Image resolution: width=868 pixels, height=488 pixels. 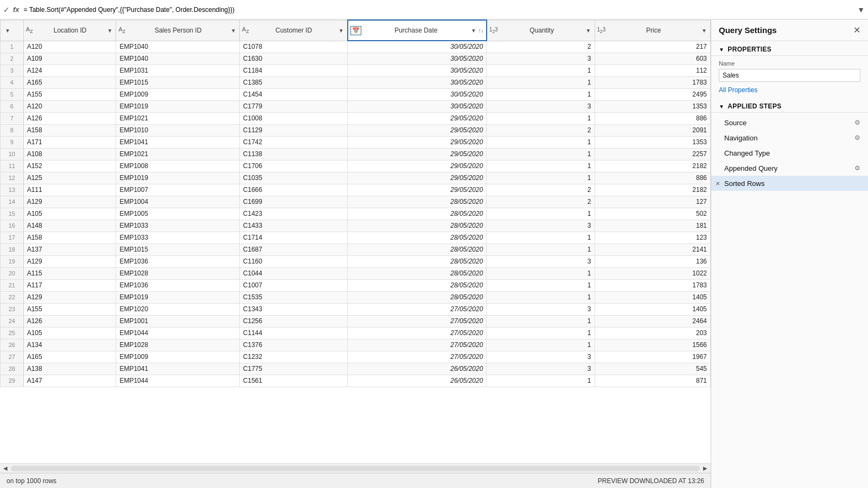 What do you see at coordinates (356, 202) in the screenshot?
I see `table-row: 14A129EMP1004C169928/05/20202127` at bounding box center [356, 202].